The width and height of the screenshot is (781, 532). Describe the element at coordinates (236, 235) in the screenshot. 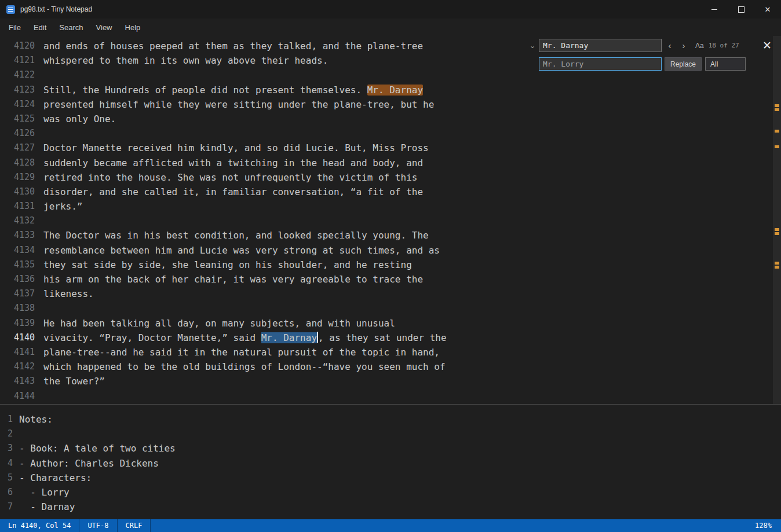

I see `line-text: The Doctor was in his best condition, an…` at that location.